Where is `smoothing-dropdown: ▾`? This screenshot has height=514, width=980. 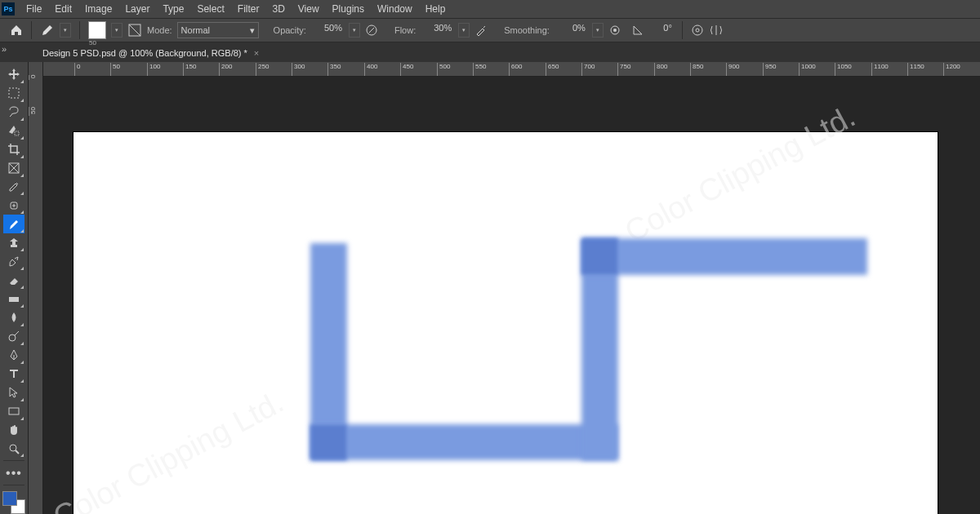
smoothing-dropdown: ▾ is located at coordinates (598, 30).